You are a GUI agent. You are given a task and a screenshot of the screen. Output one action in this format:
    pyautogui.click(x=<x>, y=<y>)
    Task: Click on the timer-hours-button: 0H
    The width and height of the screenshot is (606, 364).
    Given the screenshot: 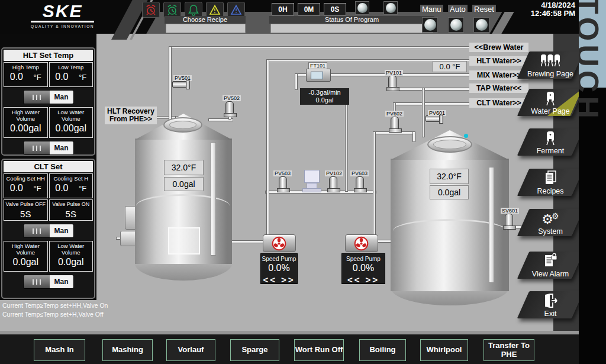 What is the action you would take?
    pyautogui.click(x=283, y=9)
    